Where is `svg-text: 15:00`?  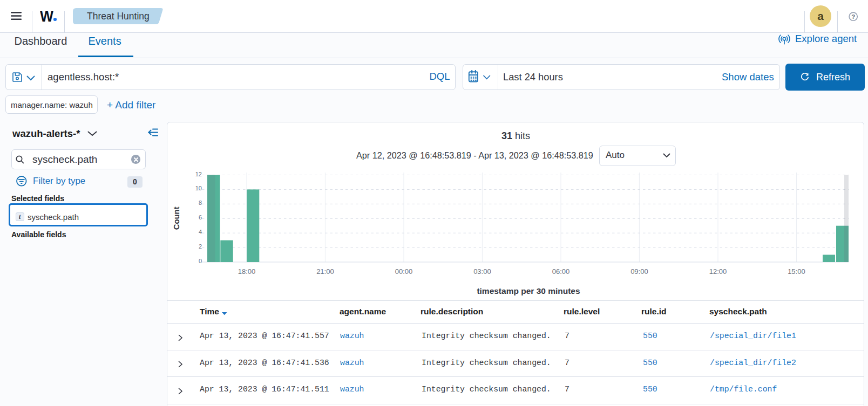
svg-text: 15:00 is located at coordinates (797, 272).